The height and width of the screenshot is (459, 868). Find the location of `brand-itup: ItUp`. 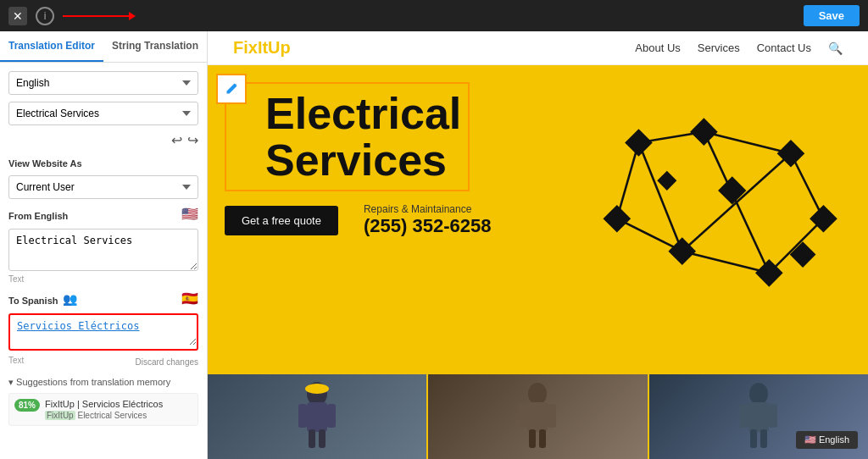

brand-itup: ItUp is located at coordinates (275, 47).